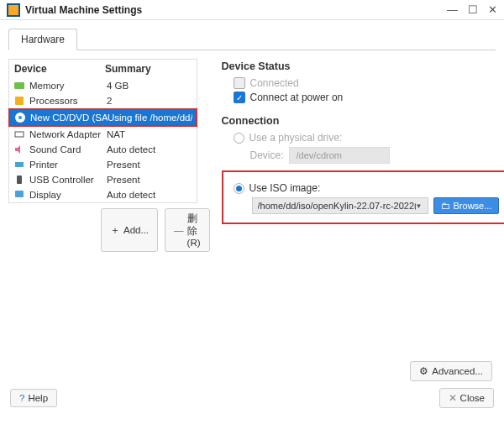 The width and height of the screenshot is (504, 440). Describe the element at coordinates (34, 398) in the screenshot. I see `help-button: ?Help` at that location.